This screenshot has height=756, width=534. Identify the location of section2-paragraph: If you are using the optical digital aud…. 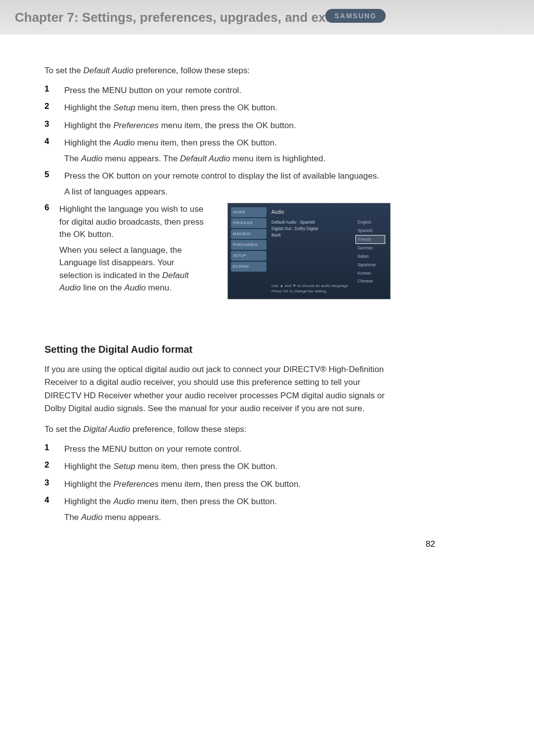
(218, 389).